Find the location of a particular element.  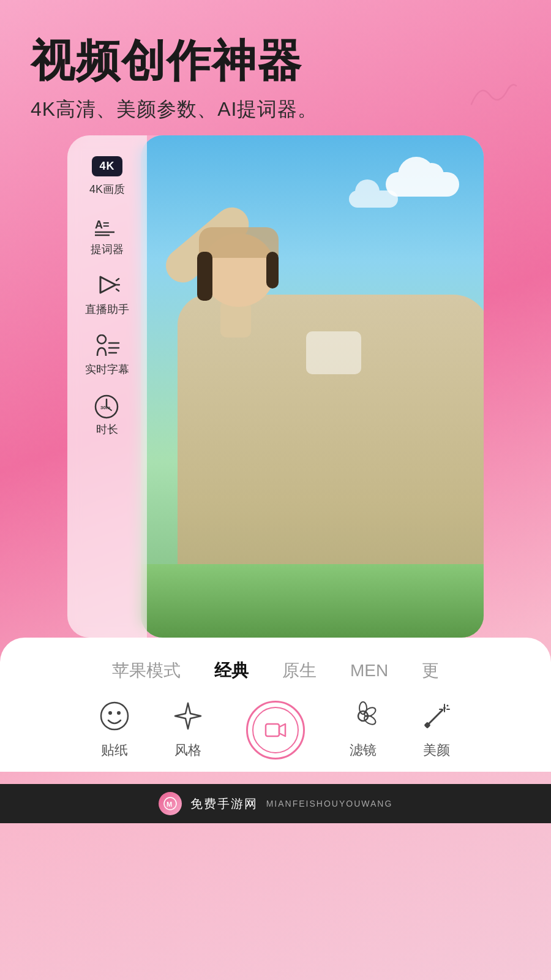

svg-text: 30m is located at coordinates (105, 408).